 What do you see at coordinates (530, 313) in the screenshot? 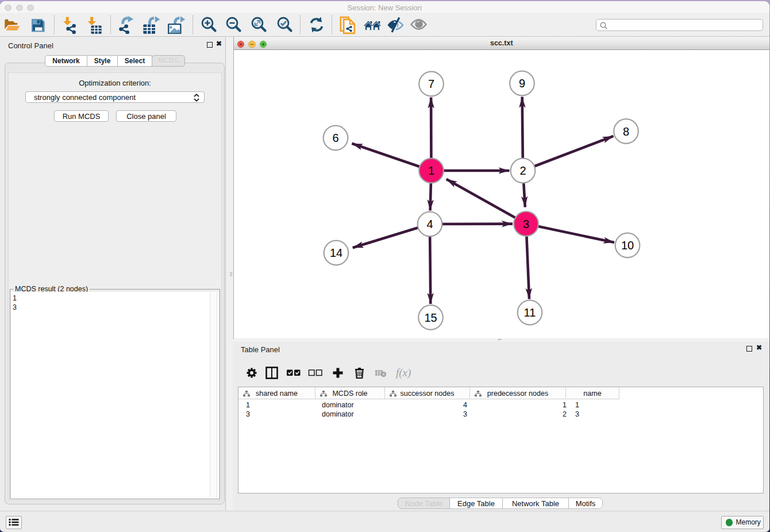
I see `svg-text: 11` at bounding box center [530, 313].